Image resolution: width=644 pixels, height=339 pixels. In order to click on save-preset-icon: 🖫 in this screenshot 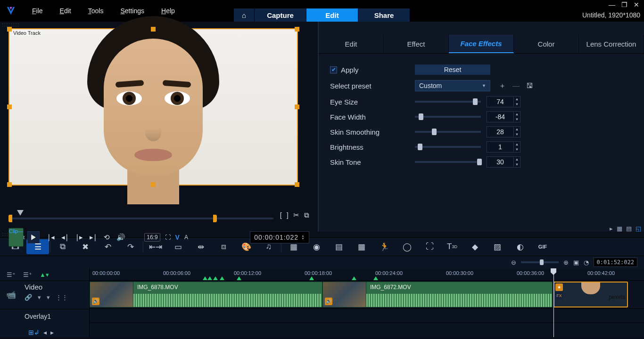, I will do `click(530, 86)`.